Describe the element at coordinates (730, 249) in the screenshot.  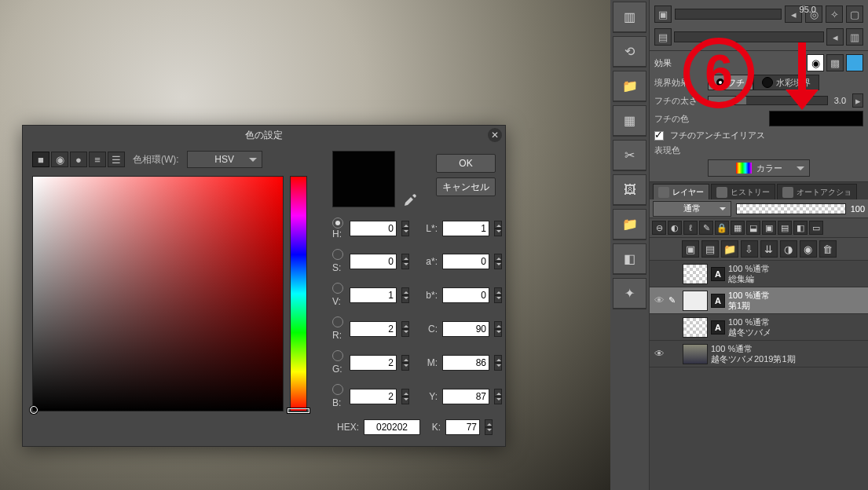
I see `new-folder-icon: 📁` at that location.